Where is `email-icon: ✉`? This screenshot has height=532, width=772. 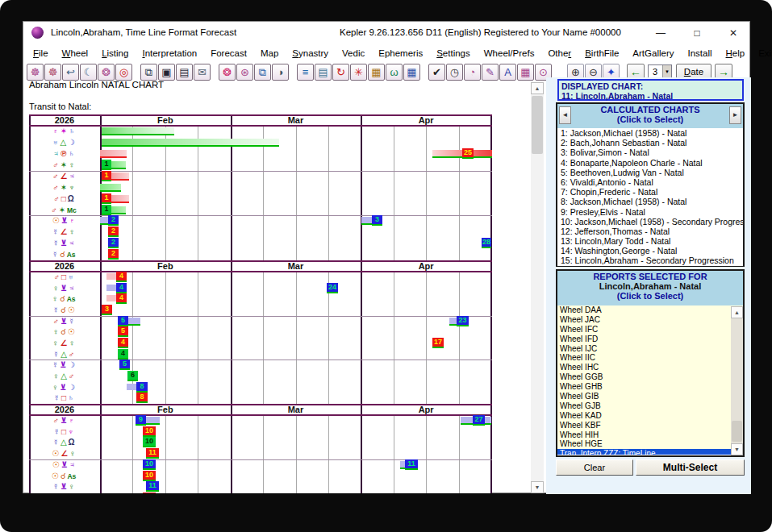 email-icon: ✉ is located at coordinates (202, 73).